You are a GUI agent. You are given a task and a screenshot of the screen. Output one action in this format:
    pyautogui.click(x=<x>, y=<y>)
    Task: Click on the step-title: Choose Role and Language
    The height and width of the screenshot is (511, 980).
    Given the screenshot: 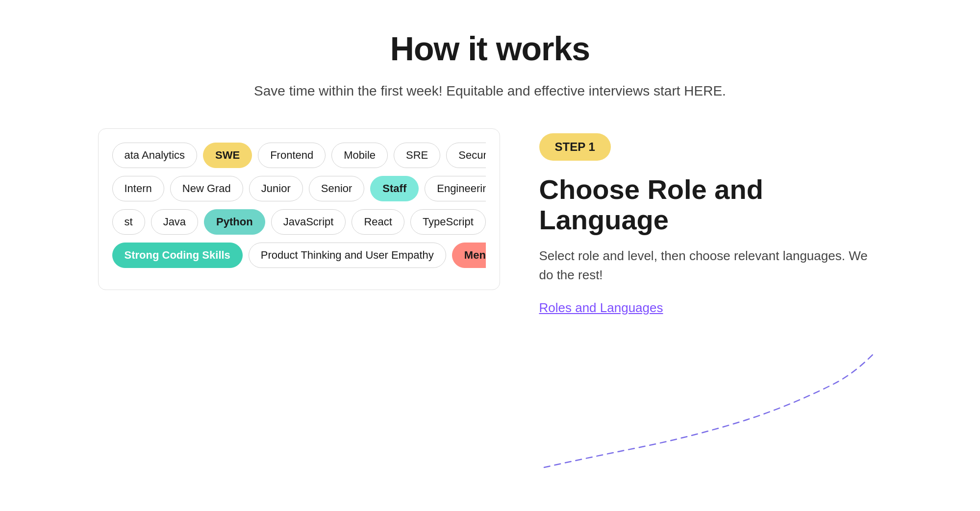 What is the action you would take?
    pyautogui.click(x=711, y=205)
    